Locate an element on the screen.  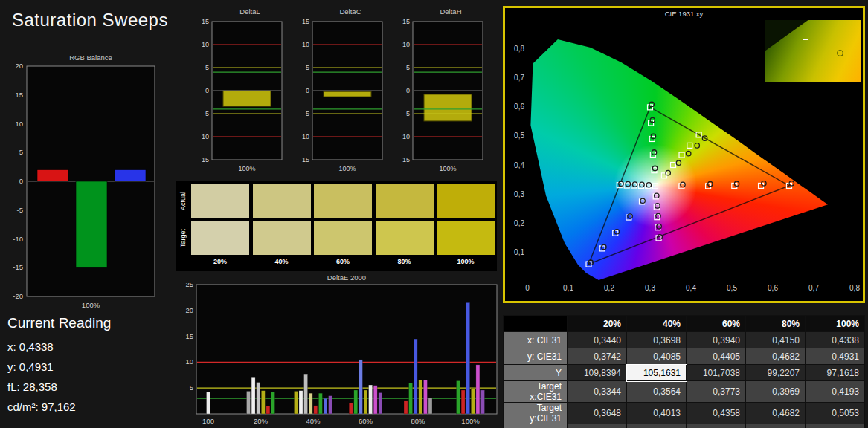
inset-target-square is located at coordinates (806, 42).